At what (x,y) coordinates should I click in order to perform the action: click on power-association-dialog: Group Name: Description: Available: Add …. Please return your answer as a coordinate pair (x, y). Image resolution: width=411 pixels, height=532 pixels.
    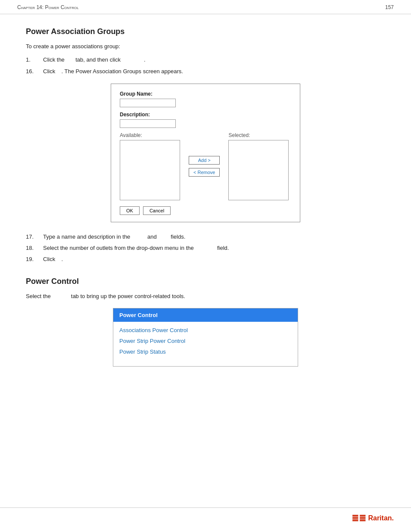
    Looking at the image, I should click on (206, 153).